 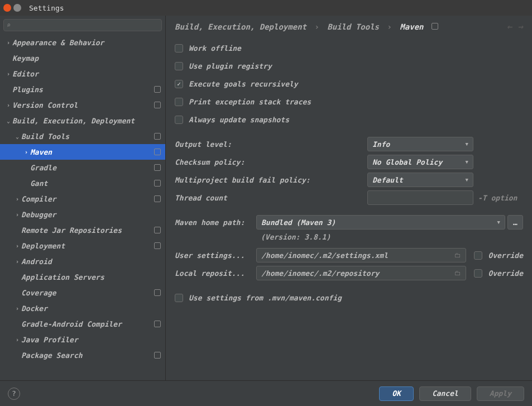 What do you see at coordinates (179, 102) in the screenshot?
I see `print-stack-checkbox` at bounding box center [179, 102].